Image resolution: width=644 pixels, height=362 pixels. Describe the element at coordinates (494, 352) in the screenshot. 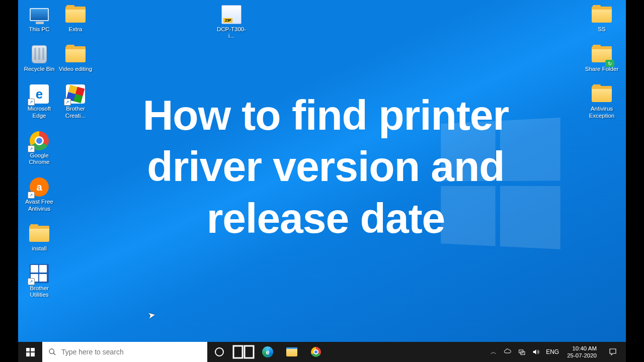

I see `tray-overflow-button: ︿` at that location.